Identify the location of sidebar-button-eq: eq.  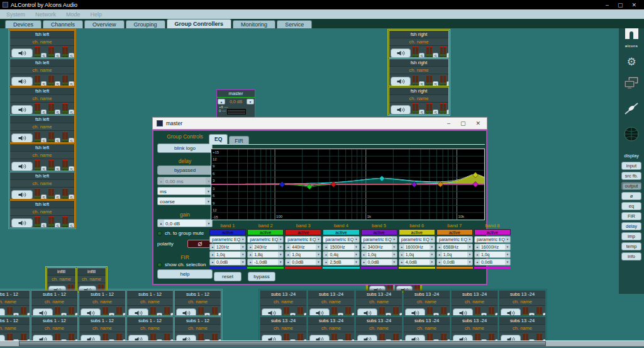
(631, 206).